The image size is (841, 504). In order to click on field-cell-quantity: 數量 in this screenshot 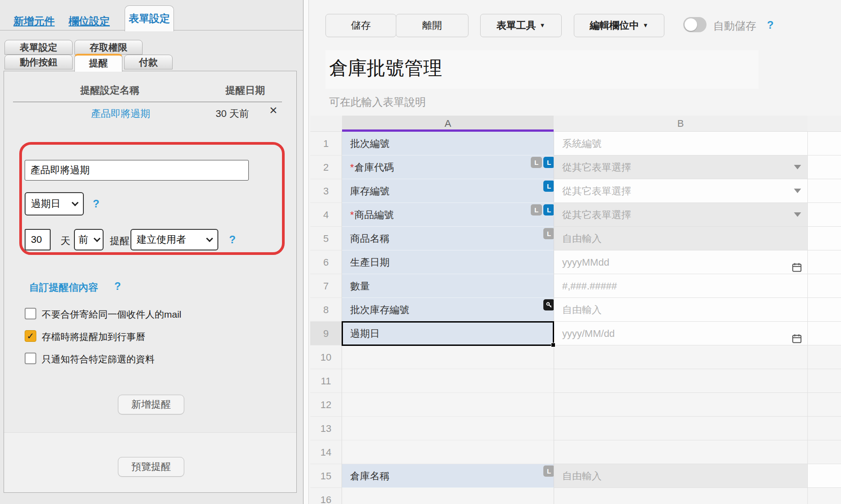, I will do `click(448, 286)`.